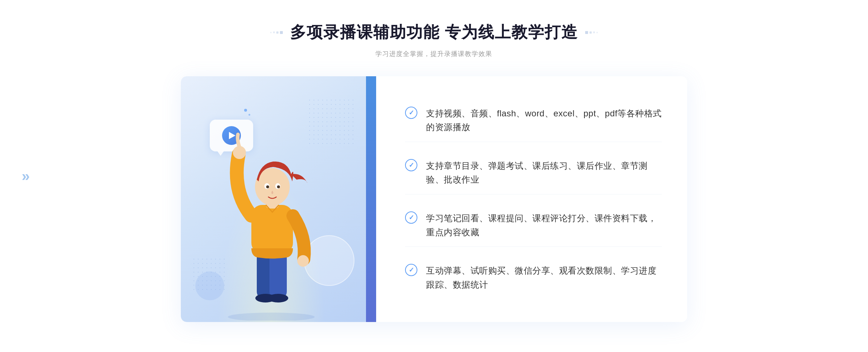  Describe the element at coordinates (544, 173) in the screenshot. I see `feature-text-2: 支持章节目录、弹题考试、课后练习、课后作业、章节测验、批改作业` at that location.